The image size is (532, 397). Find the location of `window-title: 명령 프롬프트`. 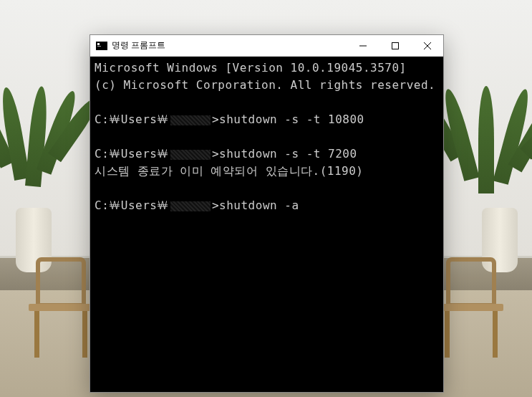

window-title: 명령 프롬프트 is located at coordinates (229, 46).